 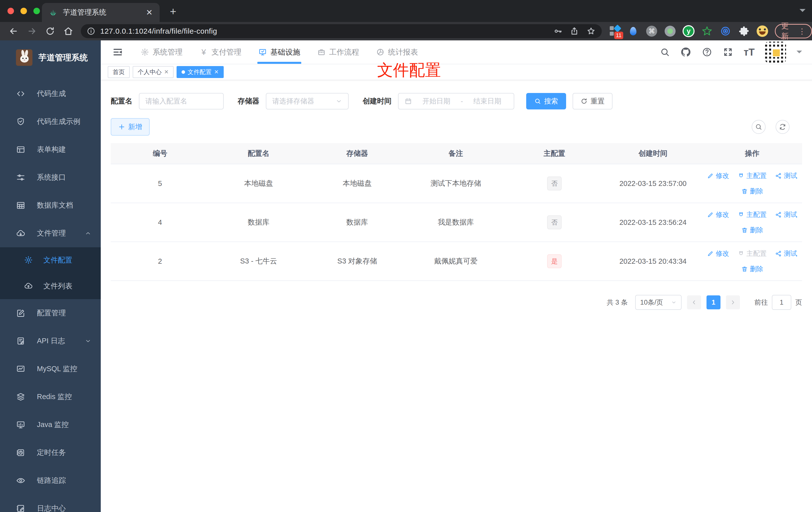 What do you see at coordinates (670, 31) in the screenshot?
I see `extension-dot-icon` at bounding box center [670, 31].